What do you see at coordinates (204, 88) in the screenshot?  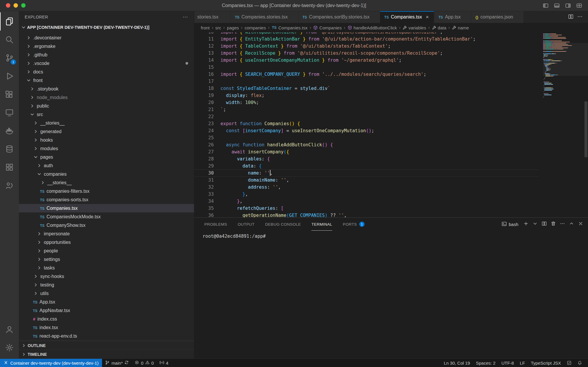 I see `line-number-18: 18` at bounding box center [204, 88].